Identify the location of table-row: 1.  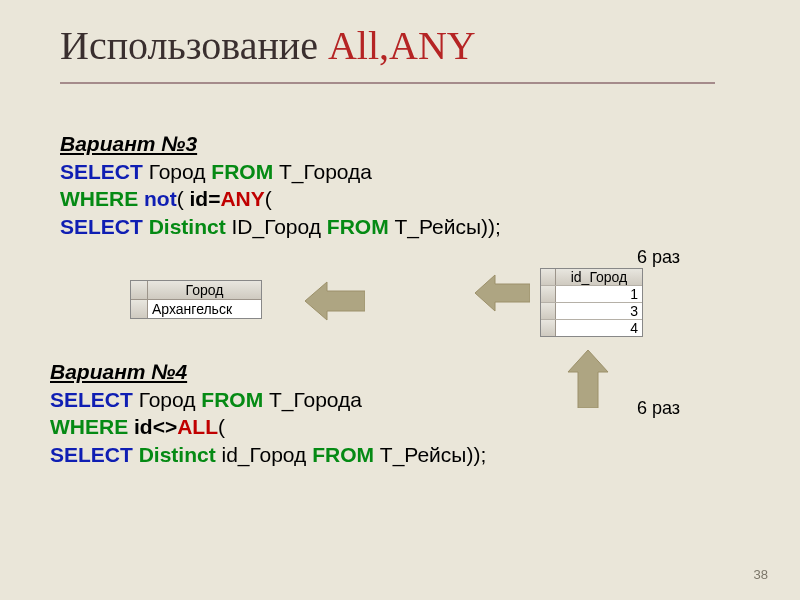
(592, 294).